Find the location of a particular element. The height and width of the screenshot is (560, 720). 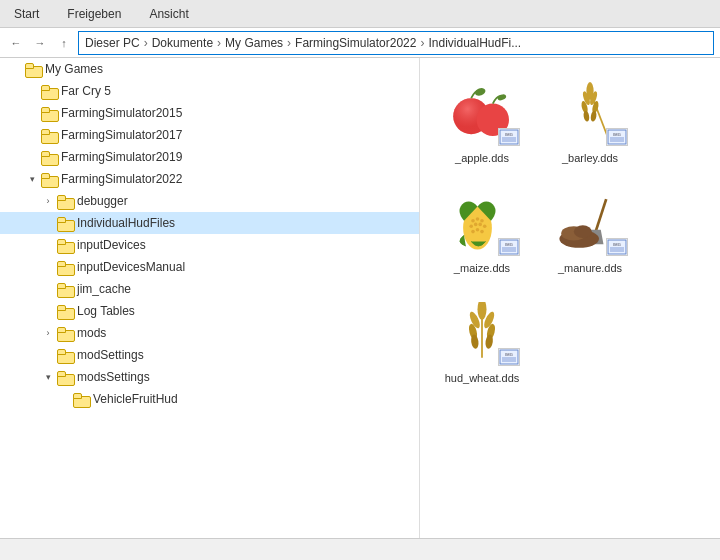

file-item-manure: IMG _manure.dds is located at coordinates (590, 231).